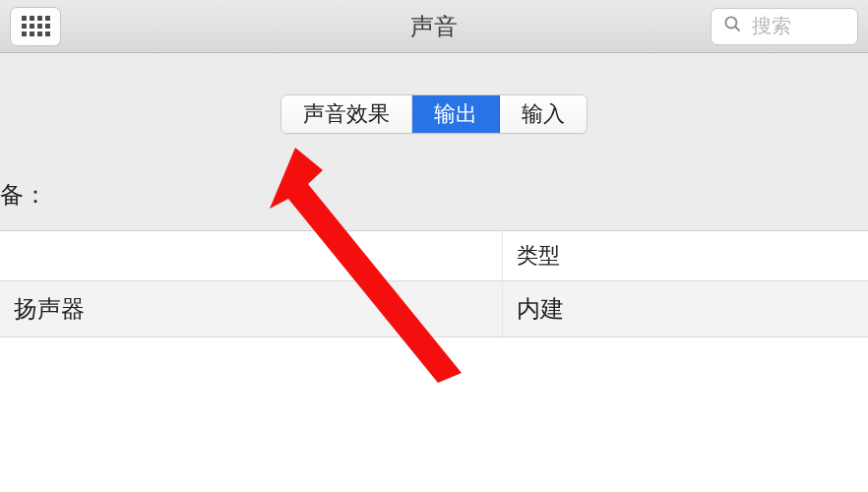 The image size is (868, 492). What do you see at coordinates (434, 27) in the screenshot?
I see `window-title: 声音` at bounding box center [434, 27].